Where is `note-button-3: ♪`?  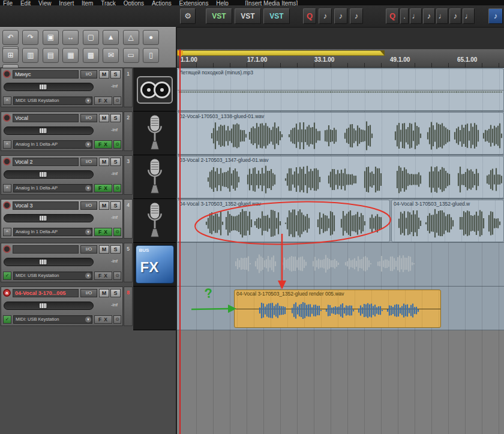
note-button-3: ♪ is located at coordinates (356, 16).